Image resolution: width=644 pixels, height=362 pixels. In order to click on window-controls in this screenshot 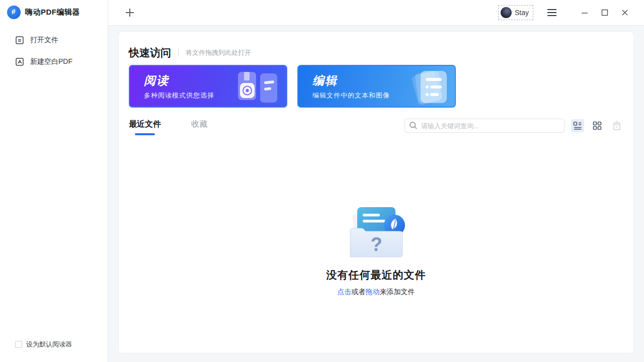, I will do `click(605, 13)`.